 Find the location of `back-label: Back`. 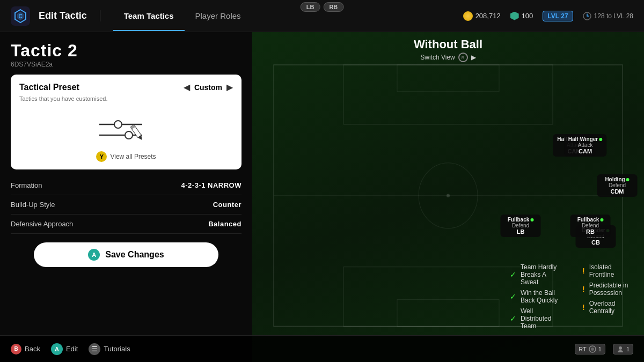

back-label: Back is located at coordinates (32, 349).